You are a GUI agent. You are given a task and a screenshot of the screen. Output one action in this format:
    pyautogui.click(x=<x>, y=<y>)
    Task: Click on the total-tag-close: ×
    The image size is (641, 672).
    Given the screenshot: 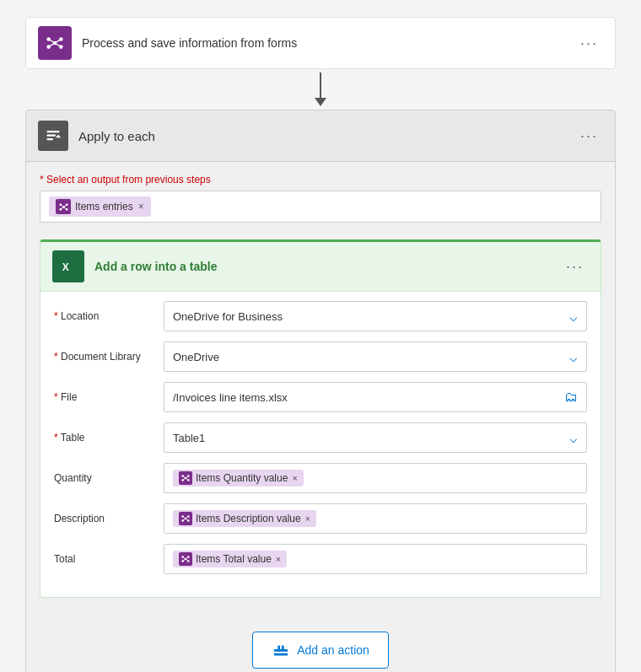 What is the action you would take?
    pyautogui.click(x=278, y=559)
    